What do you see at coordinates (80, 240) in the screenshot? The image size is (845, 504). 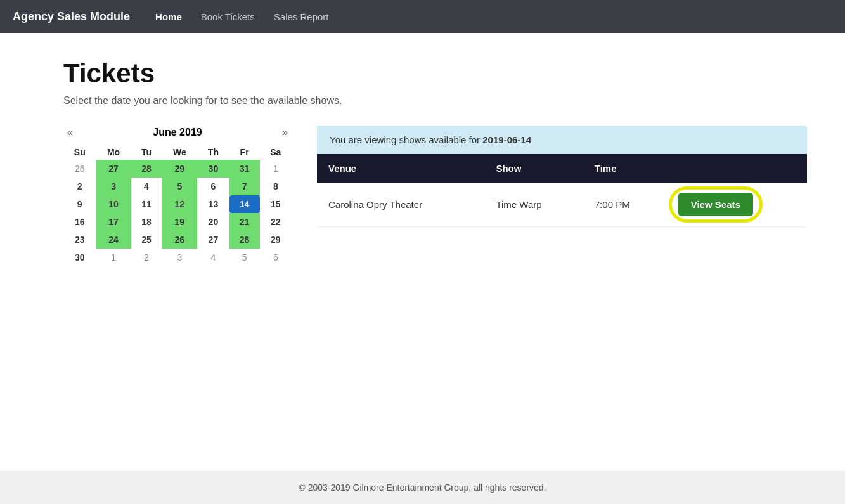 I see `calendar-day: 23` at bounding box center [80, 240].